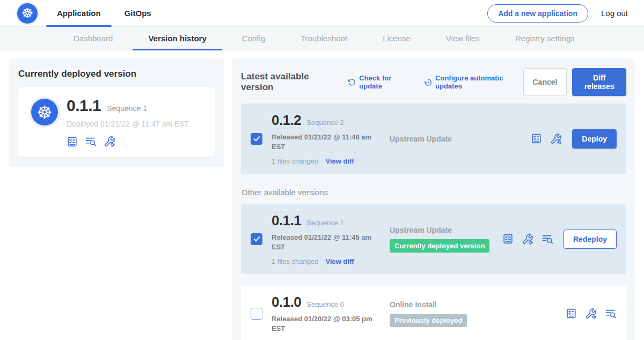 This screenshot has width=644, height=340. What do you see at coordinates (325, 305) in the screenshot?
I see `sequence-label: Sequence 0` at bounding box center [325, 305].